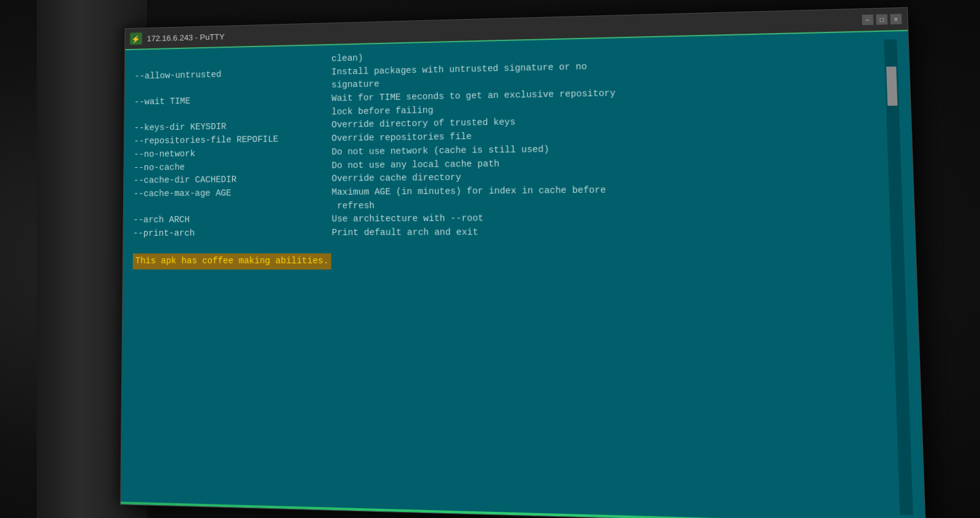 The image size is (980, 518). Describe the element at coordinates (512, 233) in the screenshot. I see `terminal-line: --print-arch Print default arch and exit` at that location.